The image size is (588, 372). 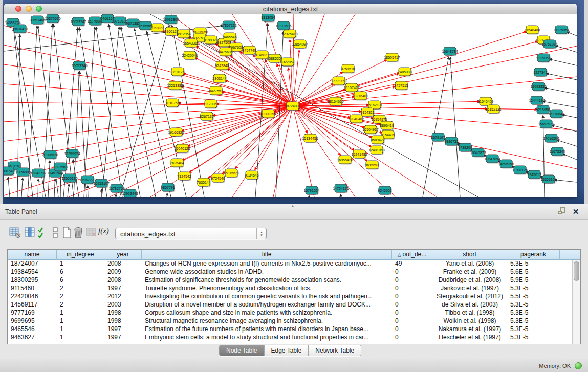 I want to click on graph-node: 11675340, so click(x=558, y=152).